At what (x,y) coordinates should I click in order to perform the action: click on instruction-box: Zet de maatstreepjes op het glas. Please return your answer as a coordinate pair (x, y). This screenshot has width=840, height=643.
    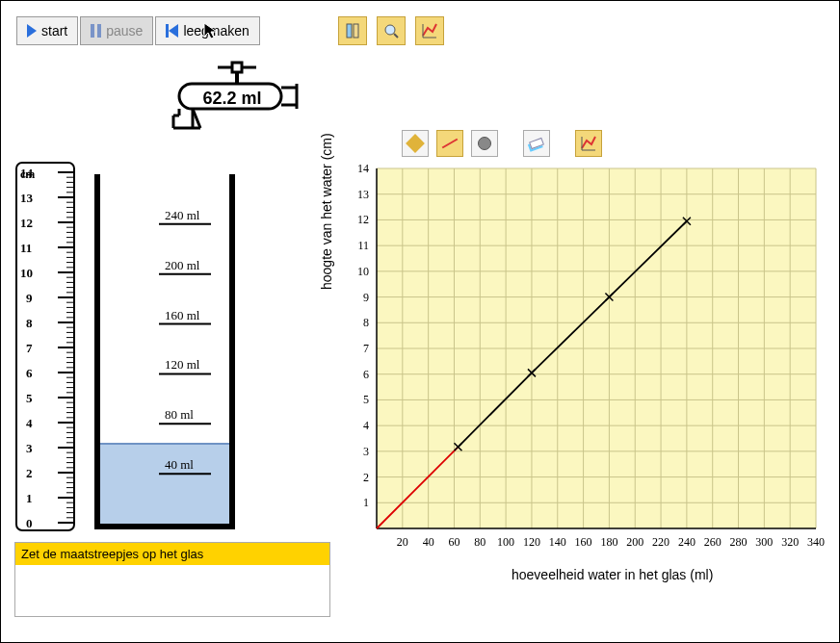
    Looking at the image, I should click on (172, 579).